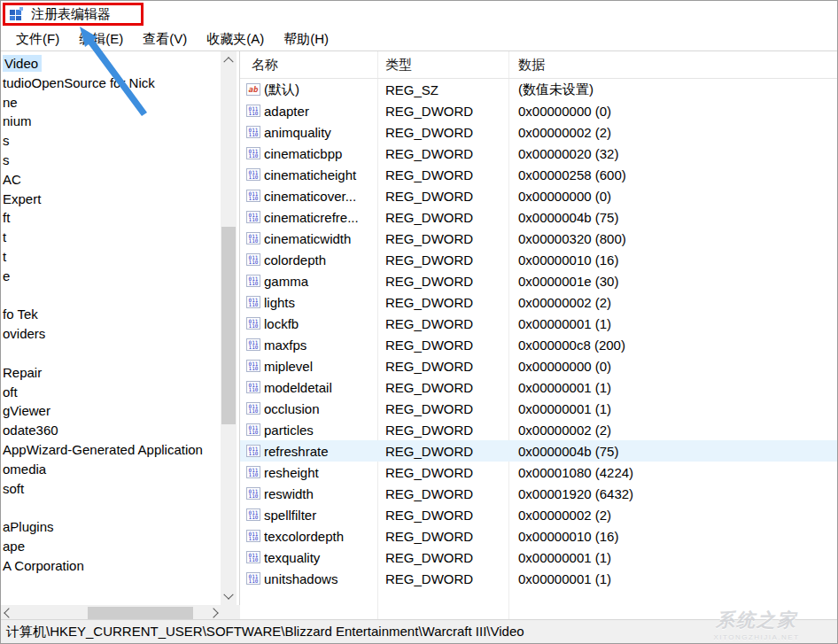  What do you see at coordinates (539, 536) in the screenshot?
I see `registry-value-row: texcolordepth REG_DWORD 0x00000010 (16)` at bounding box center [539, 536].